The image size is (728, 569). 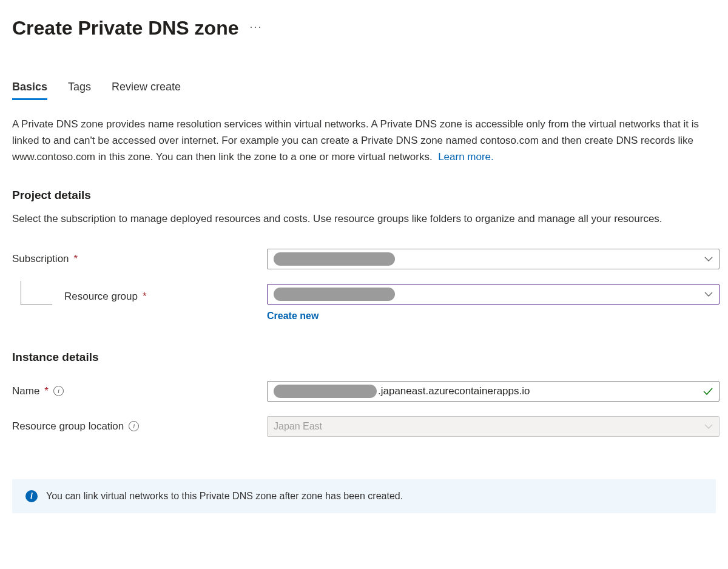 I want to click on tab-bar: Basics Tags Review create, so click(x=364, y=90).